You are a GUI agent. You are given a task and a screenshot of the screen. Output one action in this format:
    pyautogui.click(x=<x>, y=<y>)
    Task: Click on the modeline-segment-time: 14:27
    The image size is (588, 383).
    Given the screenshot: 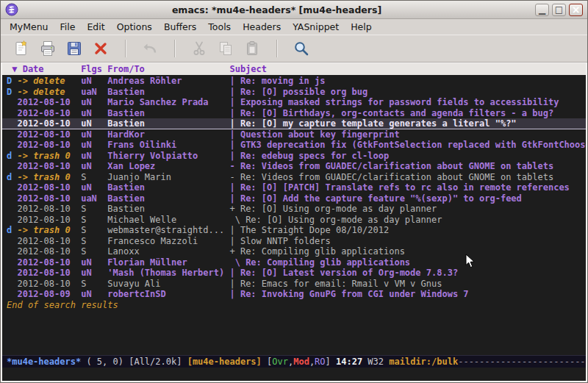 What is the action you would take?
    pyautogui.click(x=349, y=362)
    